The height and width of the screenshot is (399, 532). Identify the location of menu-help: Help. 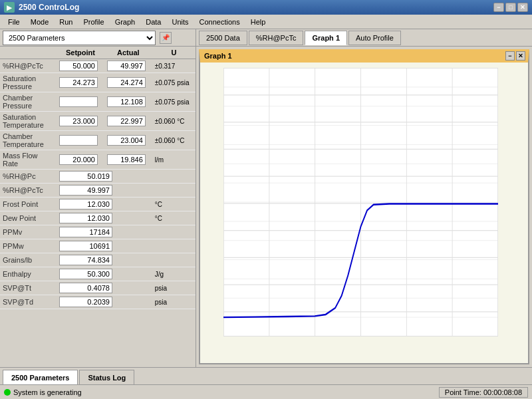
(258, 22).